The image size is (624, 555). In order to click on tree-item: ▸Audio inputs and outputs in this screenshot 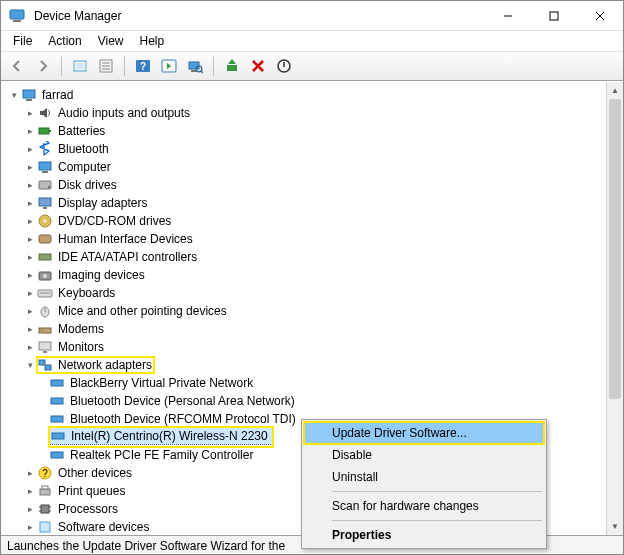, I will do `click(314, 113)`.